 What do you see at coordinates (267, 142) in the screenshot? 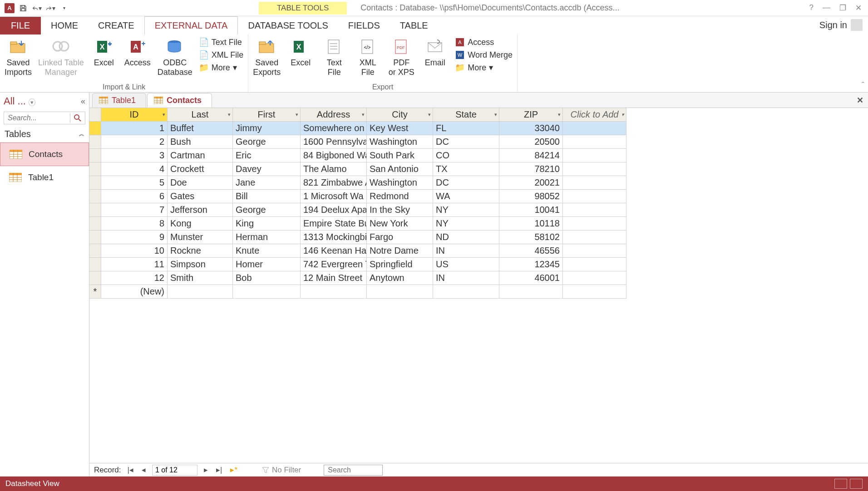
I see `cell-first: George` at bounding box center [267, 142].